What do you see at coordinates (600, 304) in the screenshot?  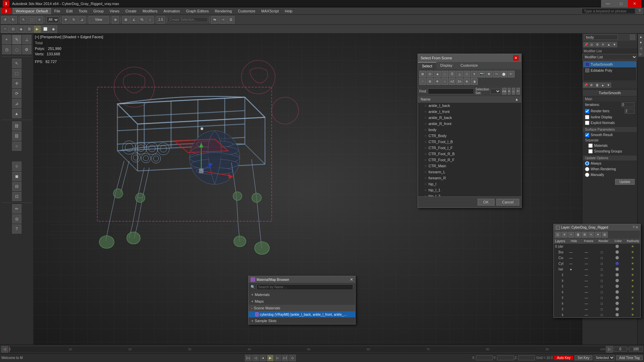 I see `layer-item-leg-r2-rotation: leg_R2_rotation — □ ☀` at bounding box center [600, 304].